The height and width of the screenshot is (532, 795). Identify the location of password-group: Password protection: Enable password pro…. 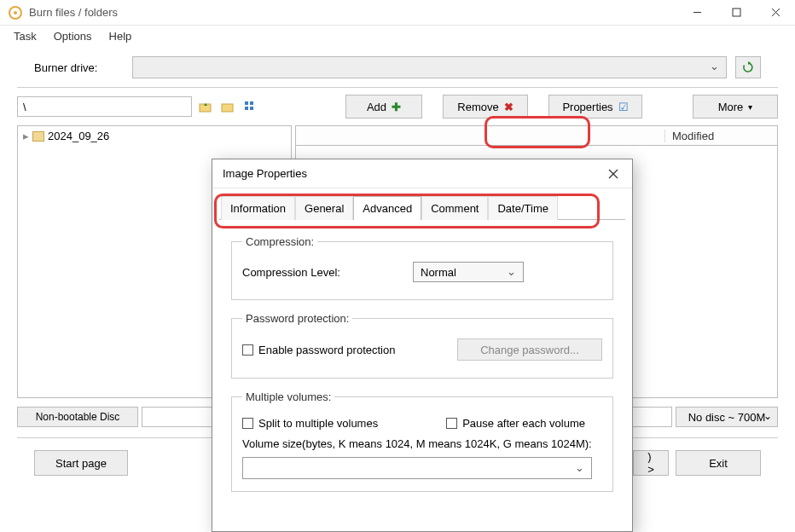
(422, 345).